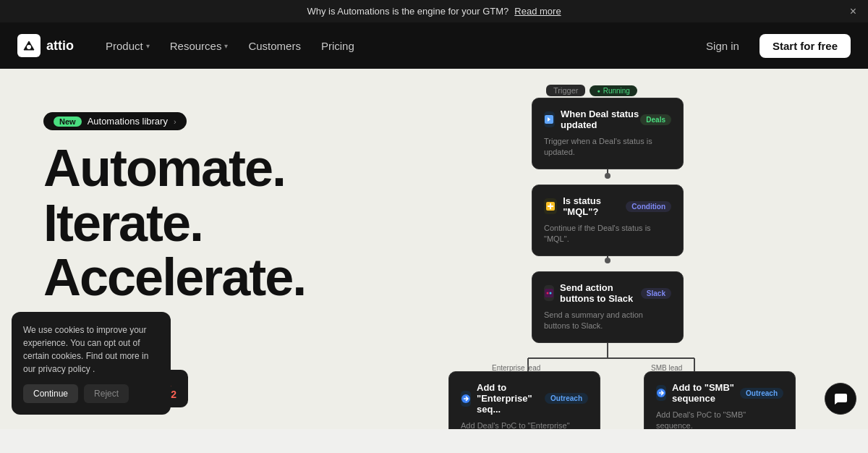 The width and height of the screenshot is (868, 453). I want to click on hero-text: Automate. Iterate. Accelerate., so click(174, 223).